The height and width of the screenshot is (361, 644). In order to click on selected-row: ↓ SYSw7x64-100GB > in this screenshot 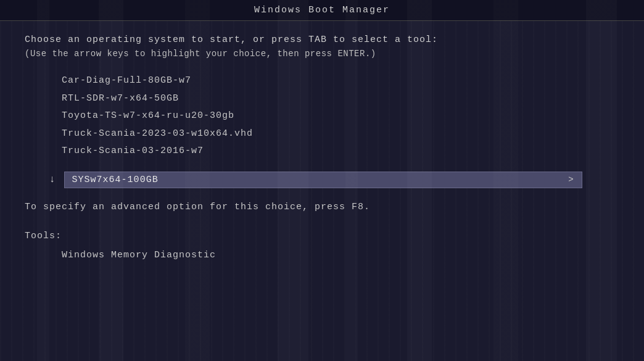, I will do `click(334, 180)`.